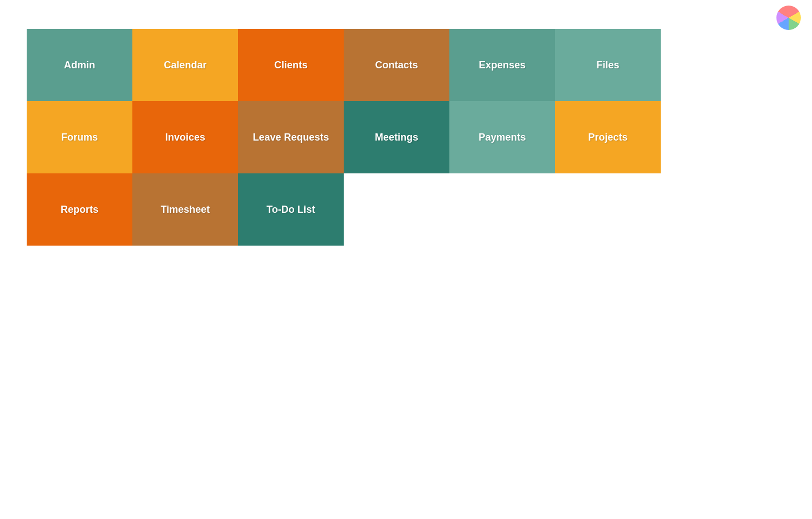 The image size is (812, 519). Describe the element at coordinates (502, 137) in the screenshot. I see `tile-payments: Payments` at that location.